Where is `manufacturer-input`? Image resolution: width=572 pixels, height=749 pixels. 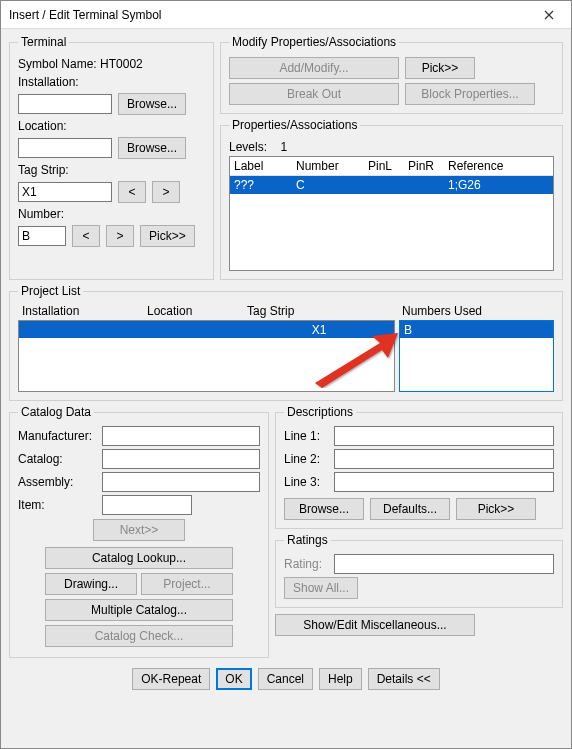 manufacturer-input is located at coordinates (181, 436).